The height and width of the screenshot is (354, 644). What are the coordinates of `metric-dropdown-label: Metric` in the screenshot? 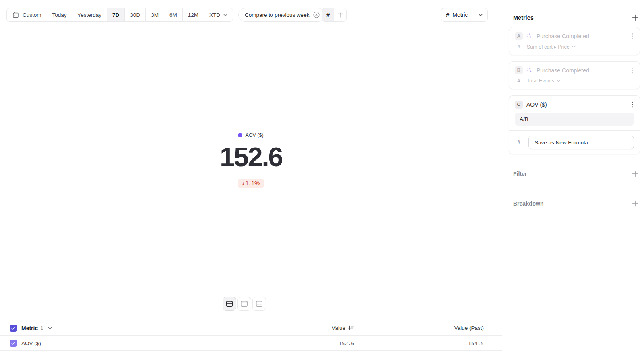 It's located at (460, 15).